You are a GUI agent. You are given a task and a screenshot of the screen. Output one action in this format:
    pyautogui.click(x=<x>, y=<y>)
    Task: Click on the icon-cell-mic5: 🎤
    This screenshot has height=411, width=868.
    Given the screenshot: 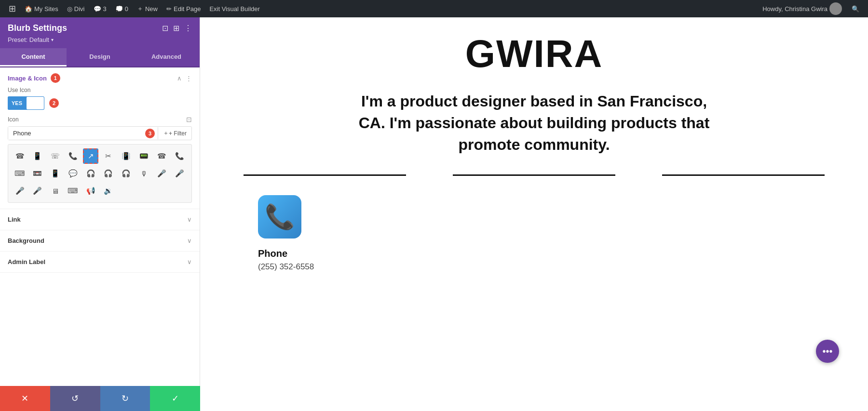 What is the action you would take?
    pyautogui.click(x=38, y=191)
    